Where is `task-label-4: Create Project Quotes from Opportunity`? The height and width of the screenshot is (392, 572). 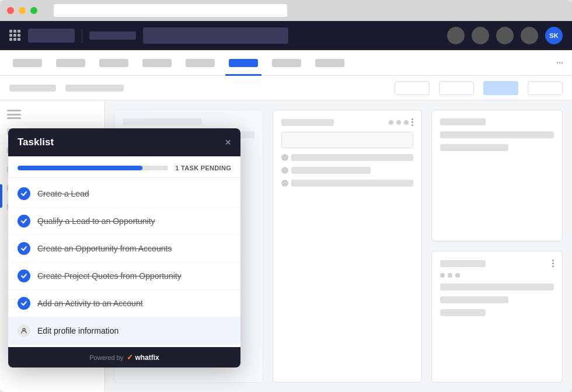
task-label-4: Create Project Quotes from Opportunity is located at coordinates (110, 276).